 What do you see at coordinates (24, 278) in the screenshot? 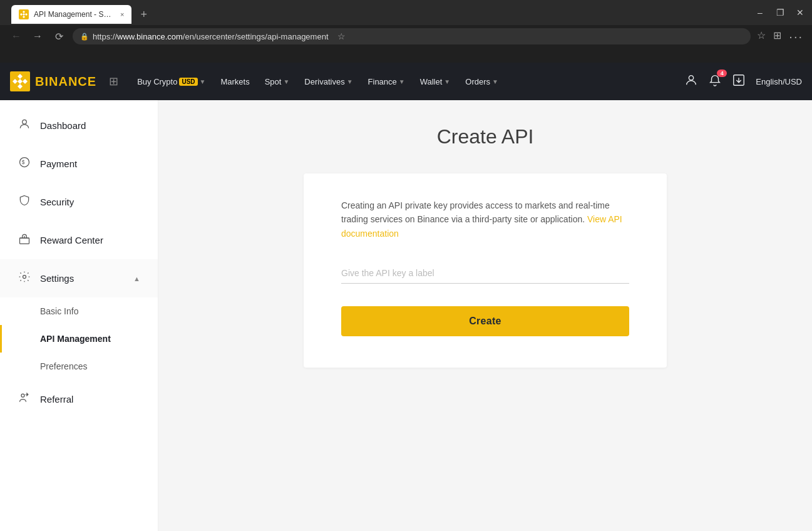
I see `settings-icon` at bounding box center [24, 278].